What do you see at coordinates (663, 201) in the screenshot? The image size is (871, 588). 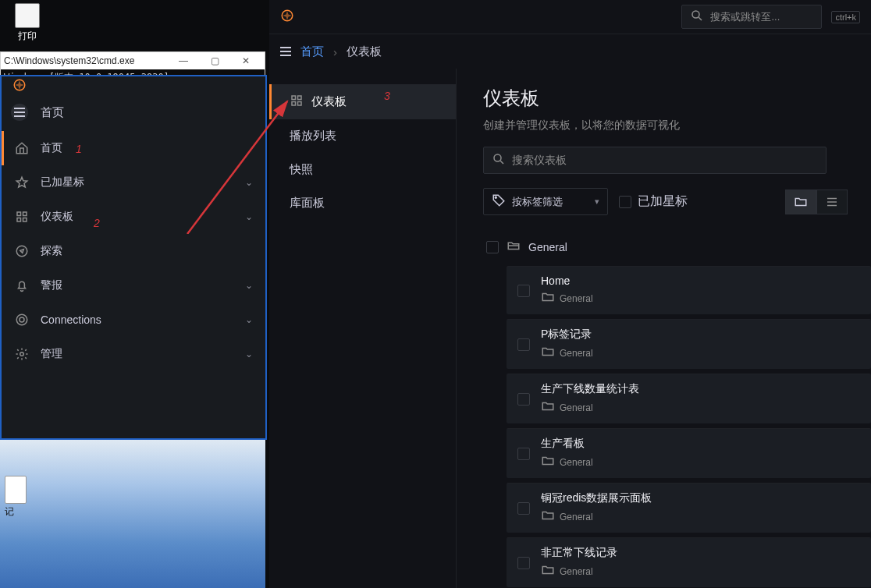 I see `starred-label: 已加星标` at bounding box center [663, 201].